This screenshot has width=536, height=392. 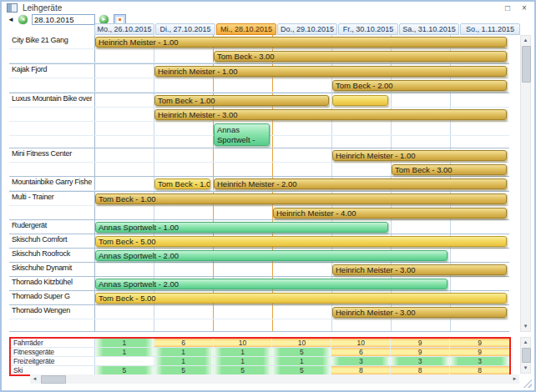 What do you see at coordinates (52, 239) in the screenshot?
I see `equipment-label: Skischuh Comfort` at bounding box center [52, 239].